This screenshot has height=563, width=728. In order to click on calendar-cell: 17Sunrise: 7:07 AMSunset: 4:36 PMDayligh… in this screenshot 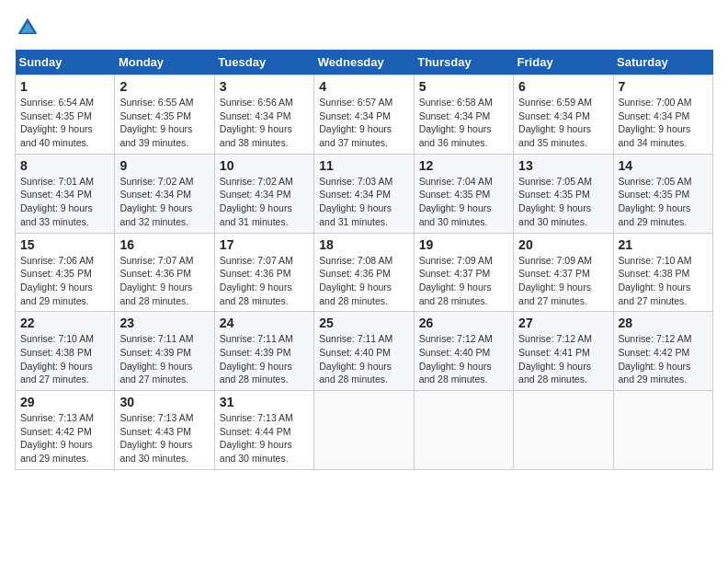, I will do `click(264, 272)`.